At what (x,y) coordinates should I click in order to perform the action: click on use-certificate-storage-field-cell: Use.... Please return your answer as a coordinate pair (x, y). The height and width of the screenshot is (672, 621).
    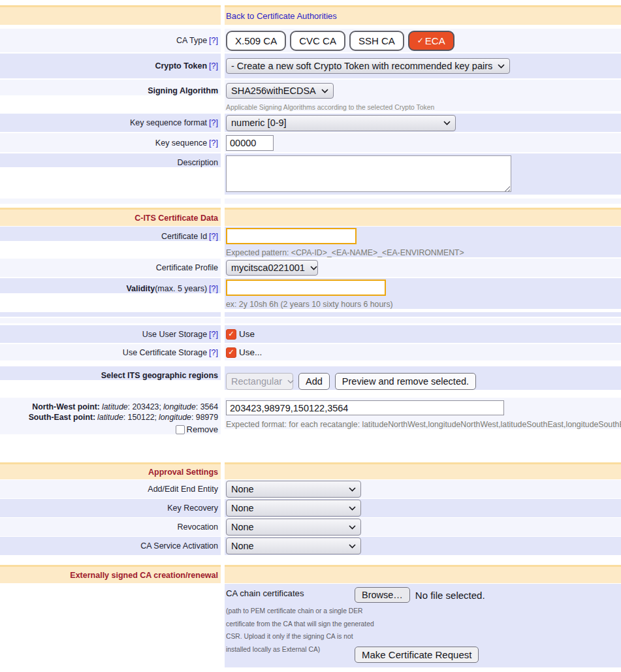
    Looking at the image, I should click on (423, 353).